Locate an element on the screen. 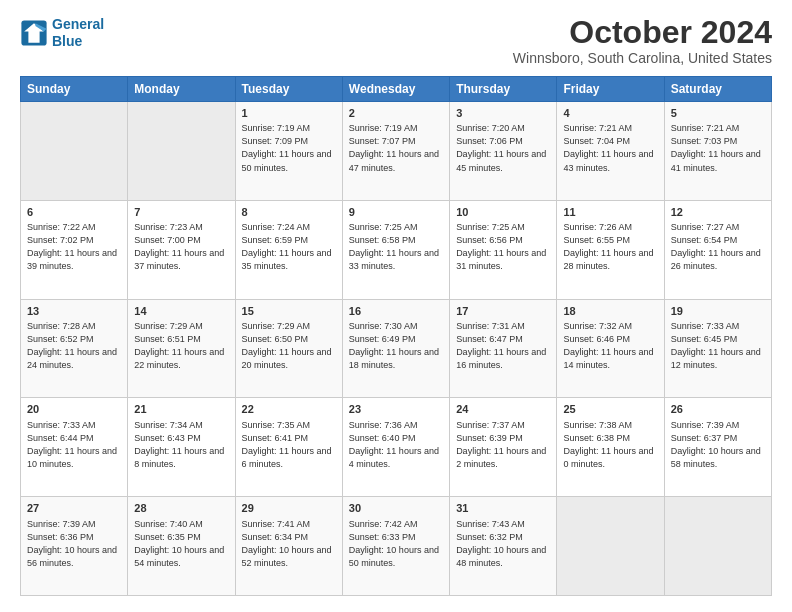  calendar-cell: 1Sunrise: 7:19 AMSunset: 7:09 PMDaylight… is located at coordinates (288, 152).